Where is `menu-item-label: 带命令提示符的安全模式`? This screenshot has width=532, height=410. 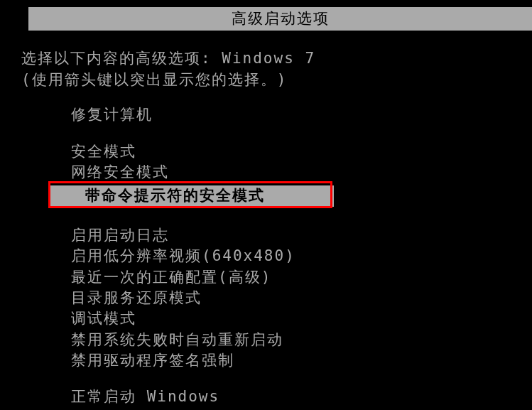
menu-item-label: 带命令提示符的安全模式 is located at coordinates (175, 195).